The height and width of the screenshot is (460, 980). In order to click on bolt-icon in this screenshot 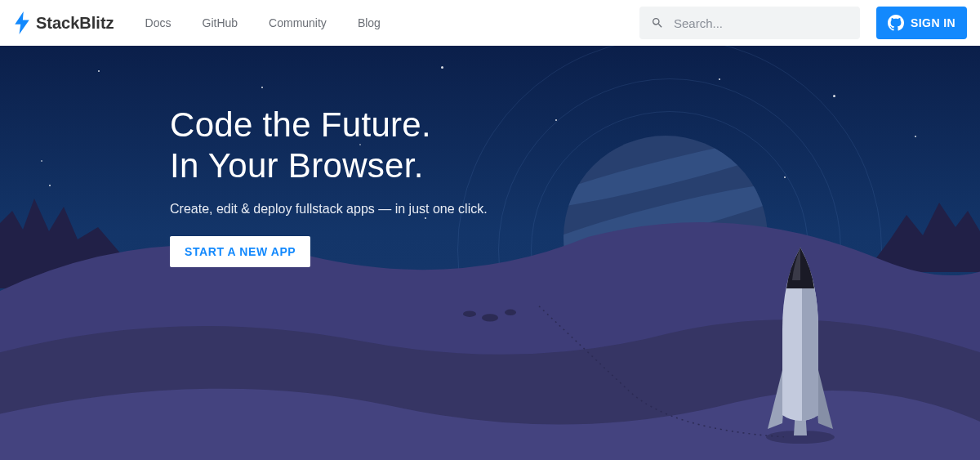, I will do `click(22, 23)`.